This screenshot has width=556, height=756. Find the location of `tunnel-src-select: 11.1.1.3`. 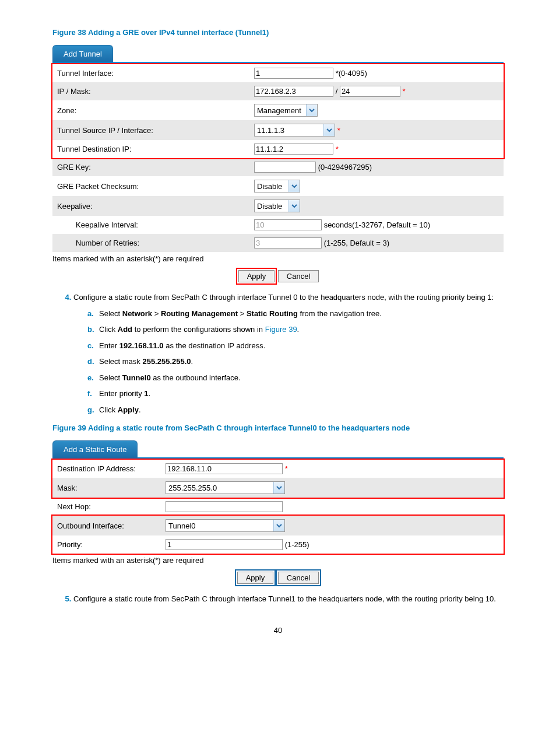

tunnel-src-select: 11.1.1.3 is located at coordinates (295, 130).